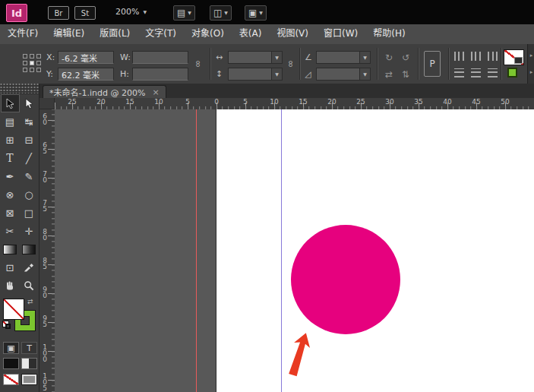  I want to click on gradient-feather-tool, so click(29, 249).